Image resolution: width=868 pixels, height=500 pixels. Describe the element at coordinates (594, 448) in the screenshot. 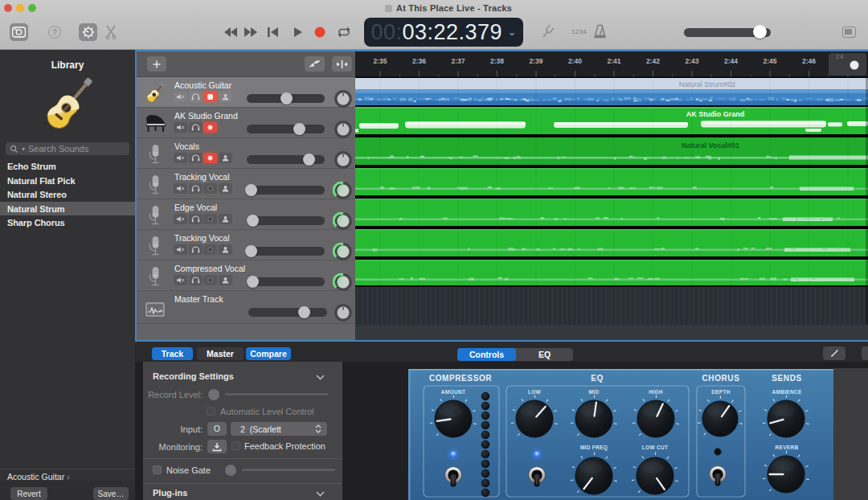

I see `svg-text: MID FREQ` at that location.